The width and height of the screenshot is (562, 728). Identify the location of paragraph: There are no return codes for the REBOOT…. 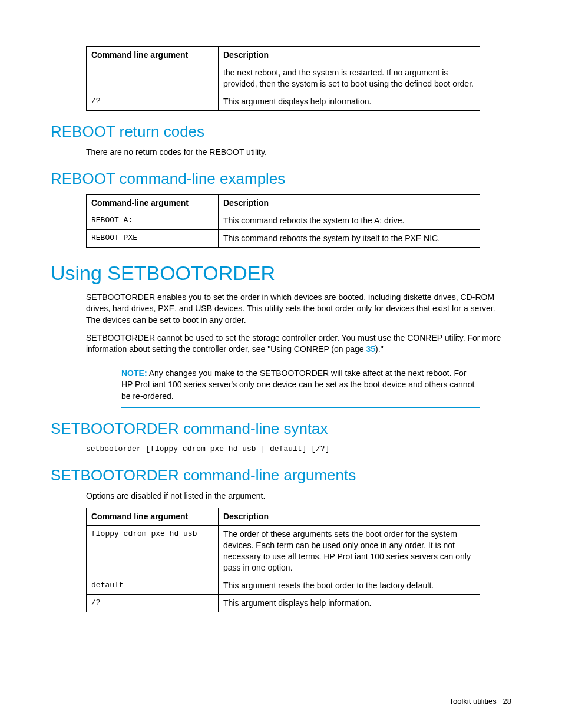
(299, 153).